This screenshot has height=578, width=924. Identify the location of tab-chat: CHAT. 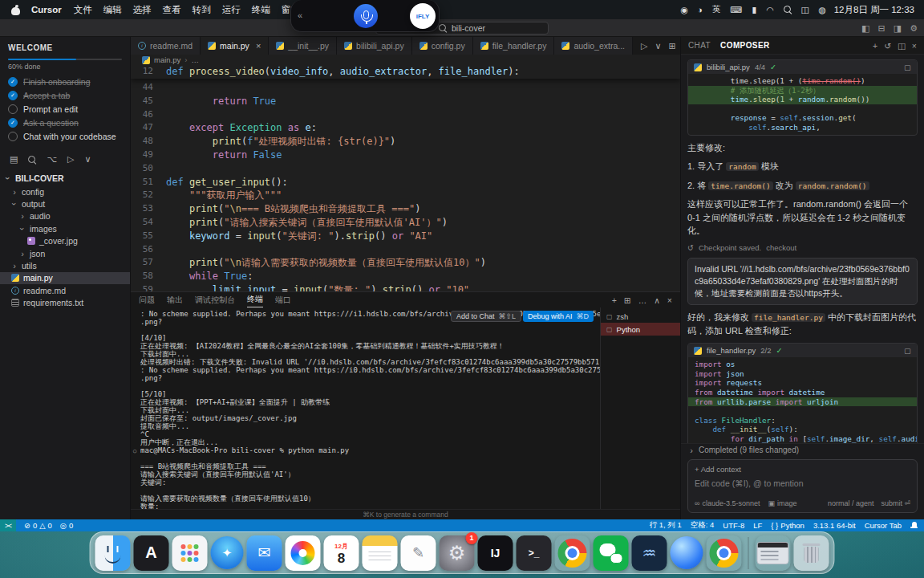
(699, 45).